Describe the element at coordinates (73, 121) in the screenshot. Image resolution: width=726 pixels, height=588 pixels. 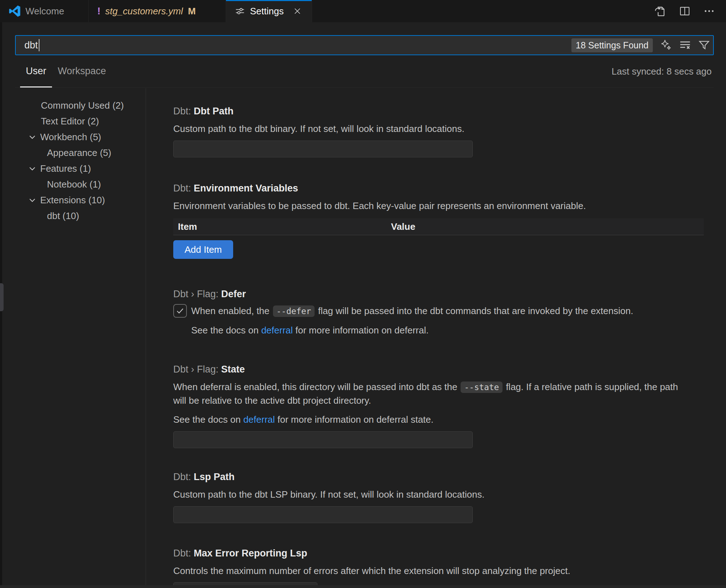
I see `toc-item-text-editor: Text Editor (2)` at that location.